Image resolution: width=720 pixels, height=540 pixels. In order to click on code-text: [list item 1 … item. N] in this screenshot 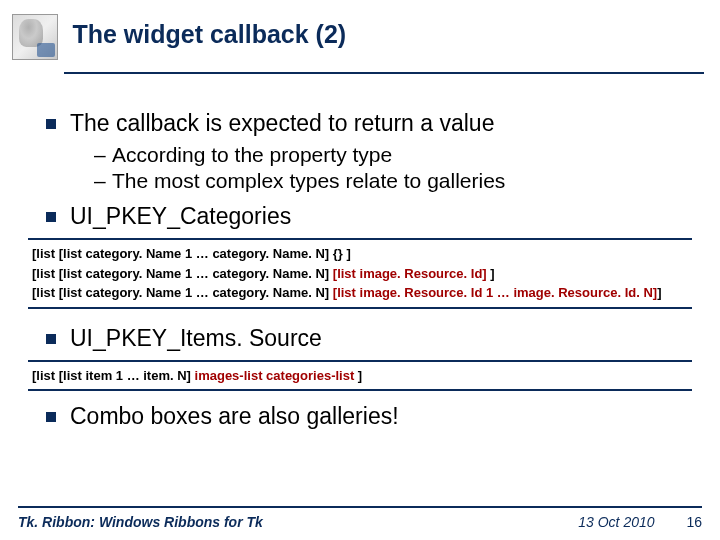, I will do `click(127, 376)`.